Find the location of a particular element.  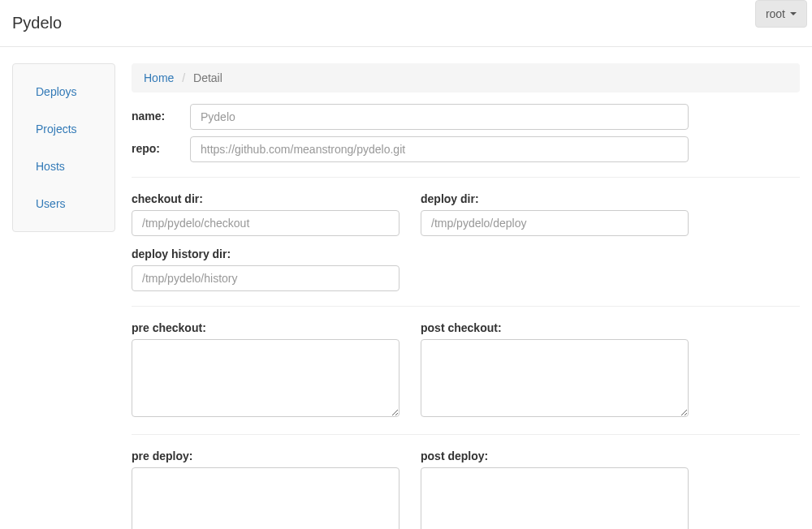

chevron-down-icon is located at coordinates (793, 14).